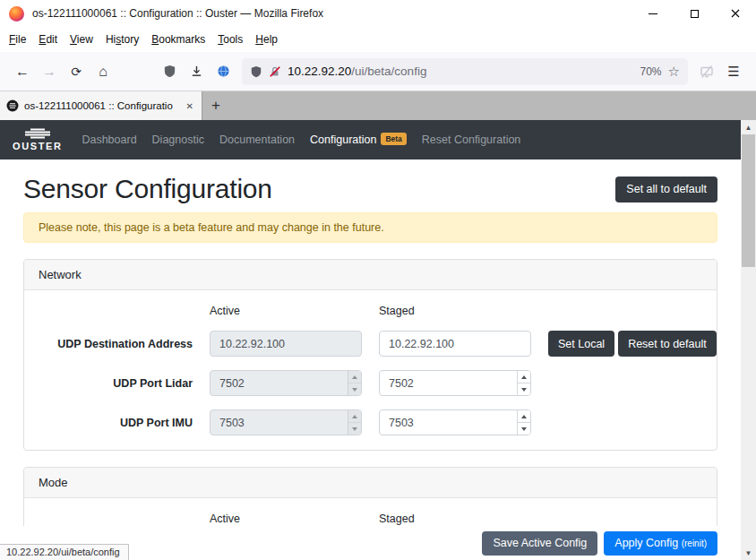 The width and height of the screenshot is (756, 560). Describe the element at coordinates (116, 344) in the screenshot. I see `row-label-udp-destination-address: UDP Destination Address` at that location.